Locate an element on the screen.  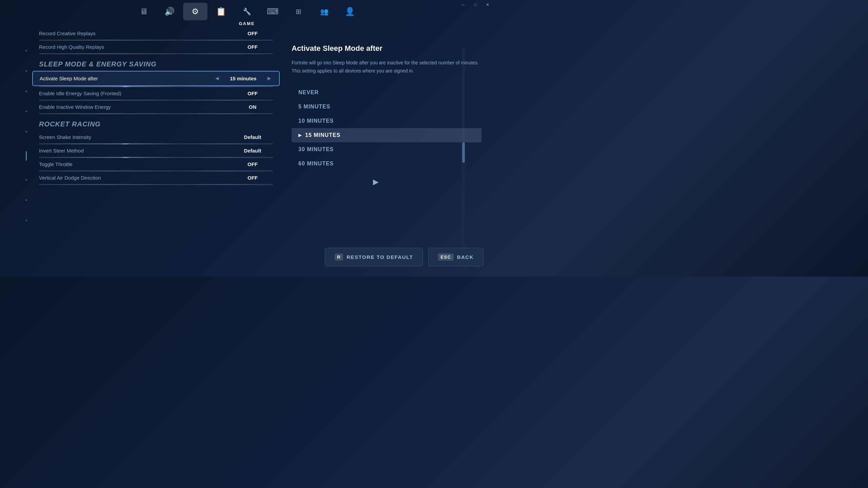
restore-key: R is located at coordinates (339, 257).